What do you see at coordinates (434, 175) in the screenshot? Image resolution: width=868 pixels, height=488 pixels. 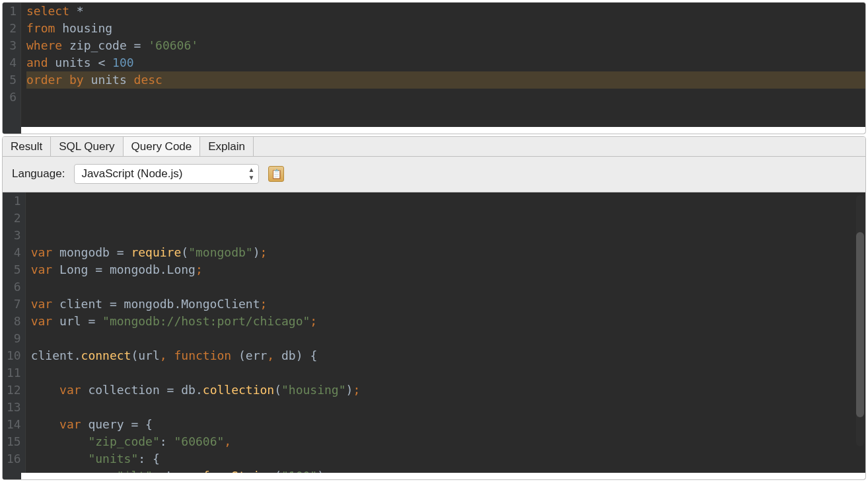 I see `language-bar: Language: JavaScript (Node.js) ▲▼ 📋` at bounding box center [434, 175].